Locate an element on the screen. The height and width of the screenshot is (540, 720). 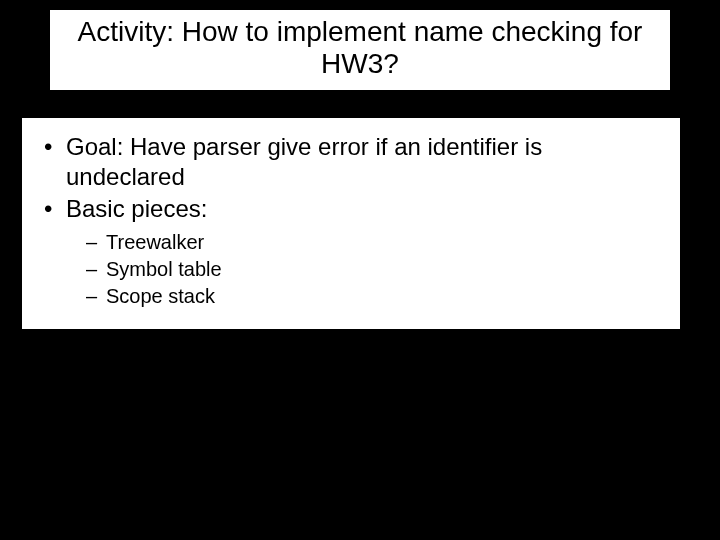
title-container: Activity: How to implement name checking… is located at coordinates (360, 50).